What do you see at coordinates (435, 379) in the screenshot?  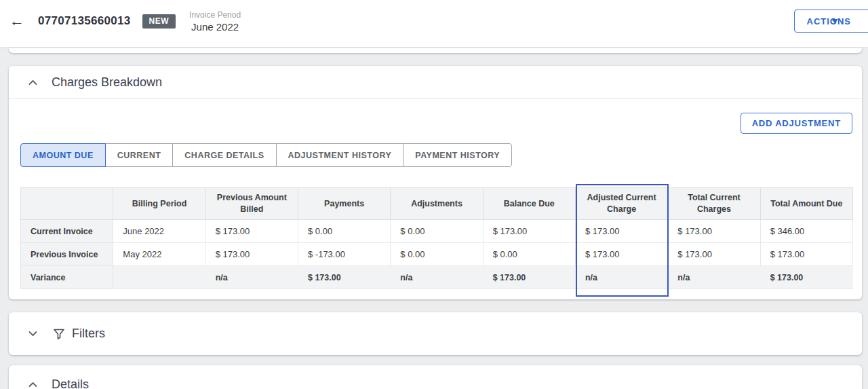 I see `details-header: Details` at bounding box center [435, 379].